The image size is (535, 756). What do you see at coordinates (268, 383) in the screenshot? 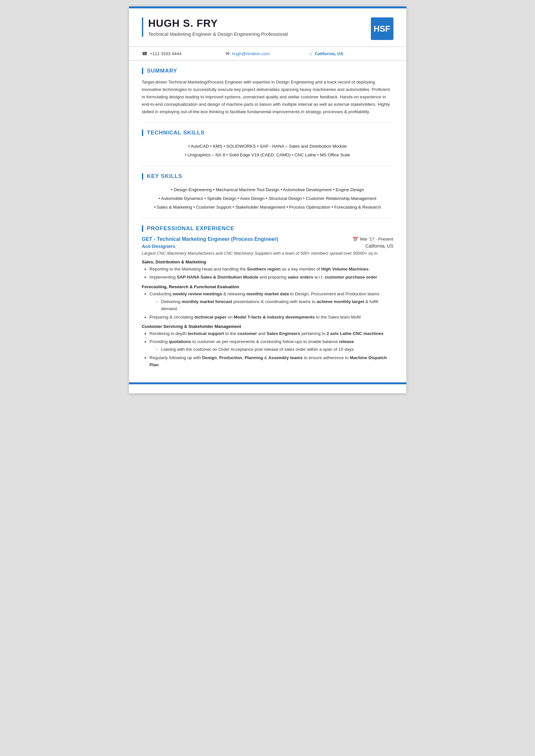
I see `bottom-bar` at bounding box center [268, 383].